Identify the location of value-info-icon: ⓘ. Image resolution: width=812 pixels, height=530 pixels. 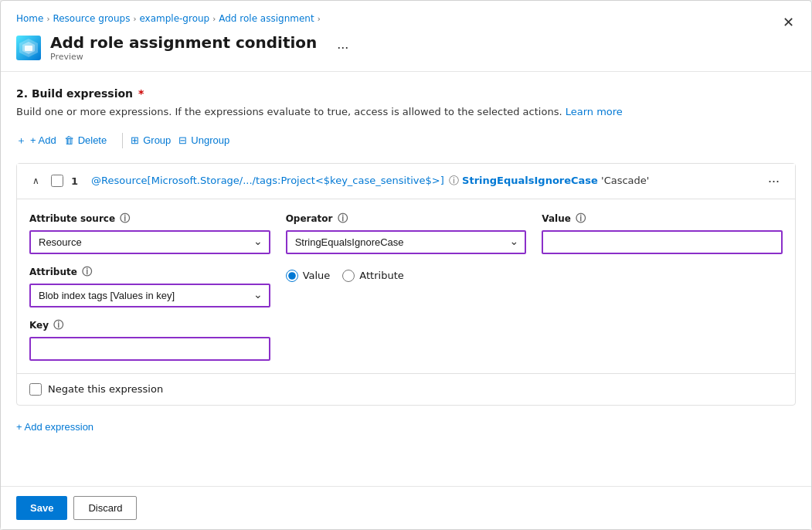
(581, 219).